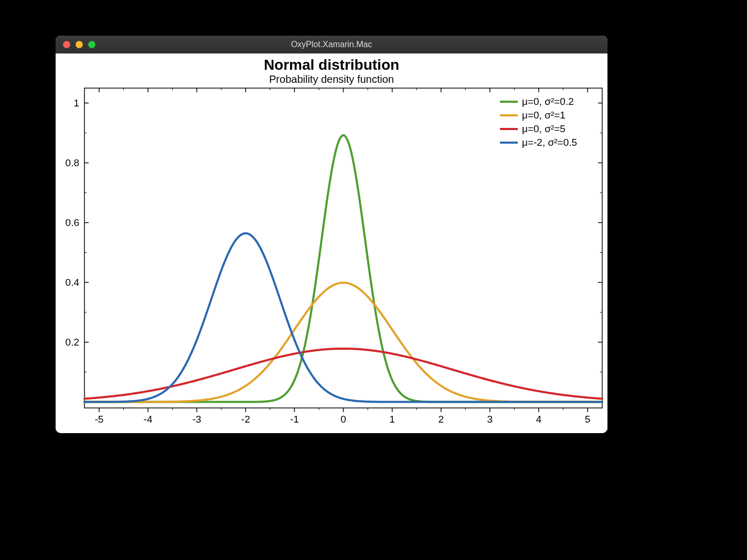 The width and height of the screenshot is (747, 560). What do you see at coordinates (295, 419) in the screenshot?
I see `svg-text: -1` at bounding box center [295, 419].